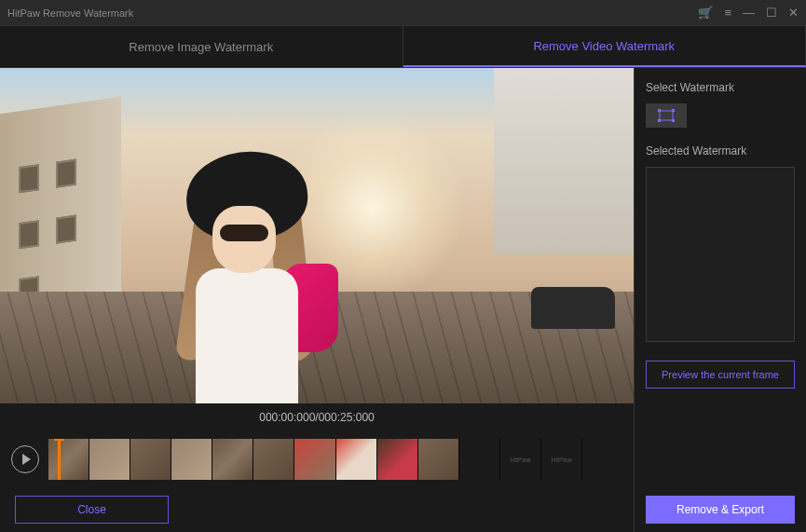  What do you see at coordinates (91, 510) in the screenshot?
I see `close-button: Close` at bounding box center [91, 510].